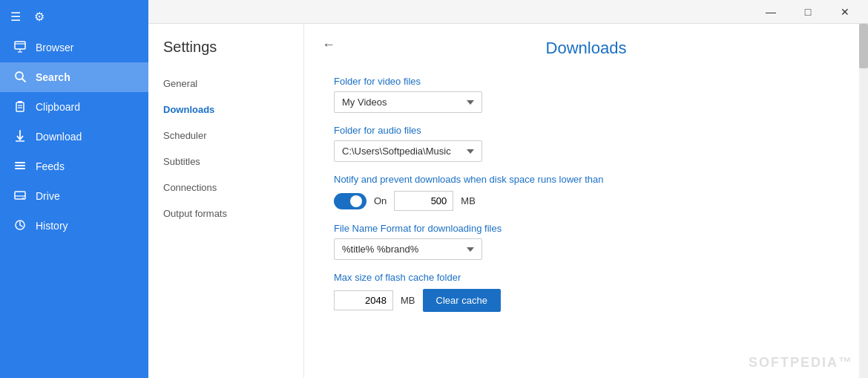 The height and width of the screenshot is (378, 868). I want to click on disk-space-unit: MB, so click(468, 201).